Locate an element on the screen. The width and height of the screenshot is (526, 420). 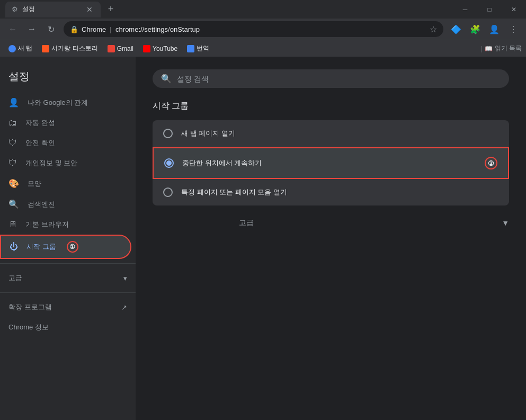
advanced-label: 고급 is located at coordinates (246, 223).